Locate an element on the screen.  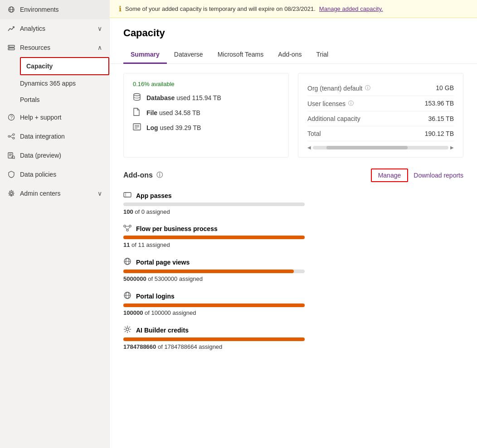
sidebar-item-data-preview: Data (preview) is located at coordinates (54, 155).